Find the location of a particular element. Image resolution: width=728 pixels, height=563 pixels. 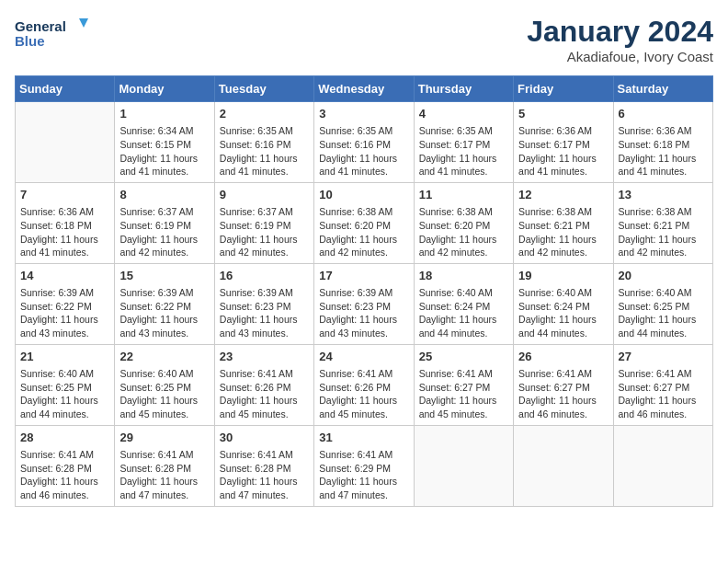

calendar-cell: 24Sunrise: 6:41 AMSunset: 6:26 PMDayligh… is located at coordinates (364, 385).